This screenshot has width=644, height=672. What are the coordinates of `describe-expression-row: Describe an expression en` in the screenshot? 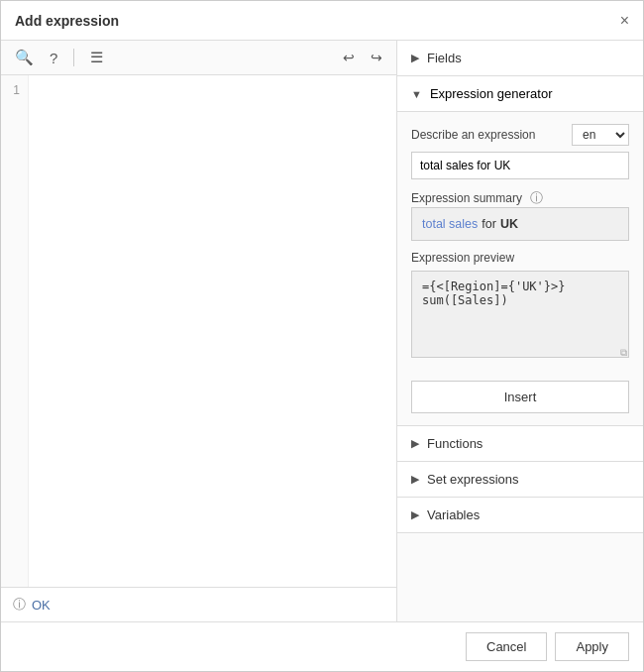 It's located at (520, 152).